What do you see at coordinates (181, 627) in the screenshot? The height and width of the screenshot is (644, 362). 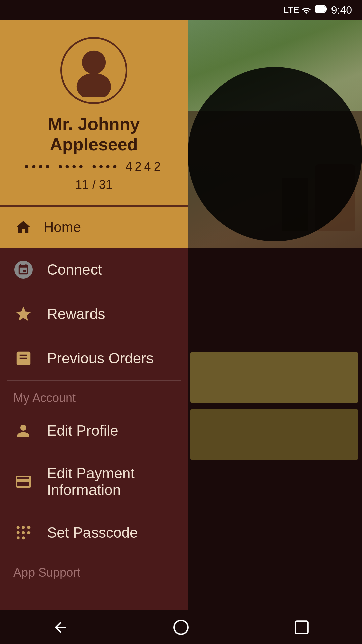 I see `home-button` at bounding box center [181, 627].